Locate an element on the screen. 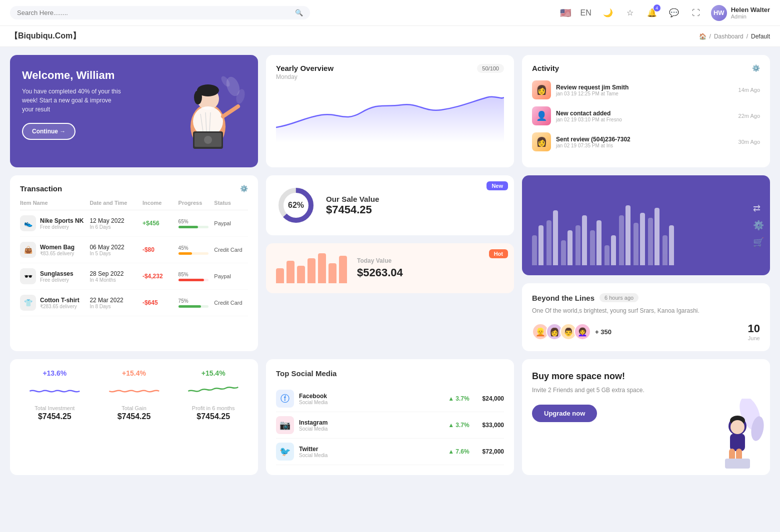 The height and width of the screenshot is (532, 780). today-value-card: Hot Today Value $5263.04 is located at coordinates (390, 268).